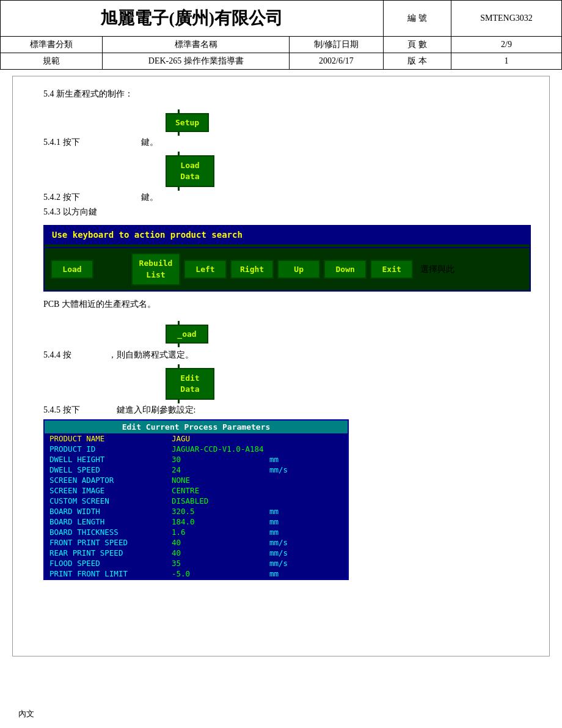  I want to click on param-value: JAGU, so click(221, 439).